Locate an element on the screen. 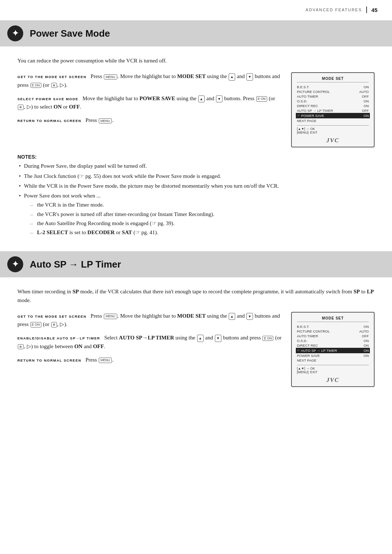 This screenshot has width=392, height=554. mode-row-nextpage: NEXT PAGE is located at coordinates (333, 121).